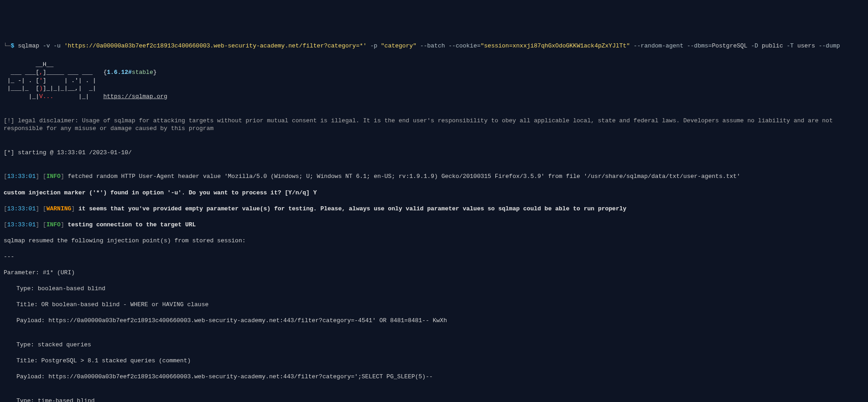  Describe the element at coordinates (155, 72) in the screenshot. I see `brace-close: }` at that location.